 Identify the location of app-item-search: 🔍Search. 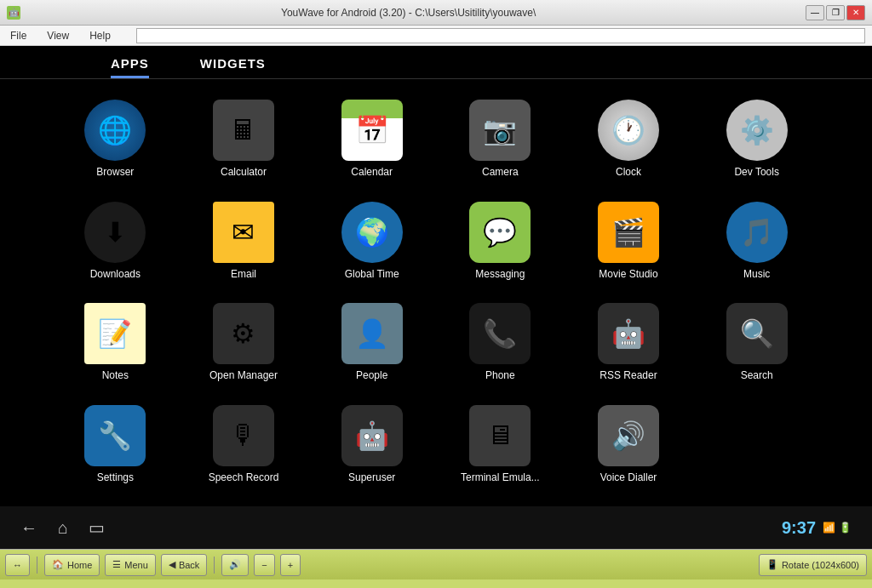
(756, 344).